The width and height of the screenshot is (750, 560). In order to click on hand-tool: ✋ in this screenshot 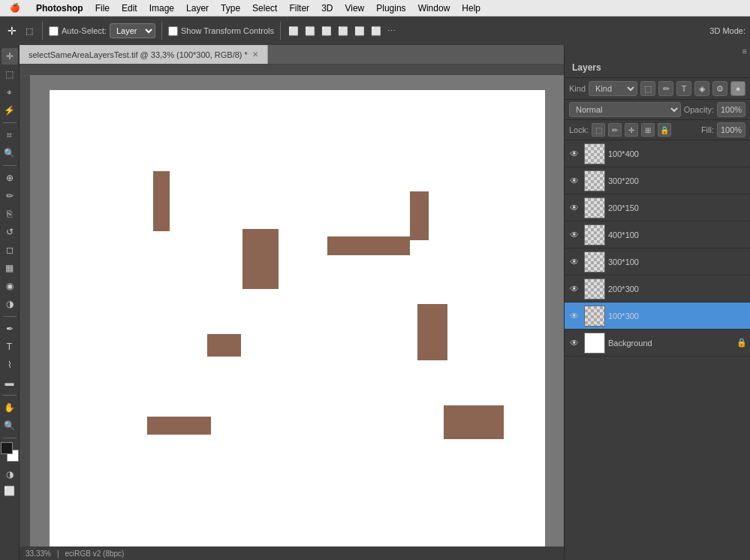, I will do `click(10, 408)`.